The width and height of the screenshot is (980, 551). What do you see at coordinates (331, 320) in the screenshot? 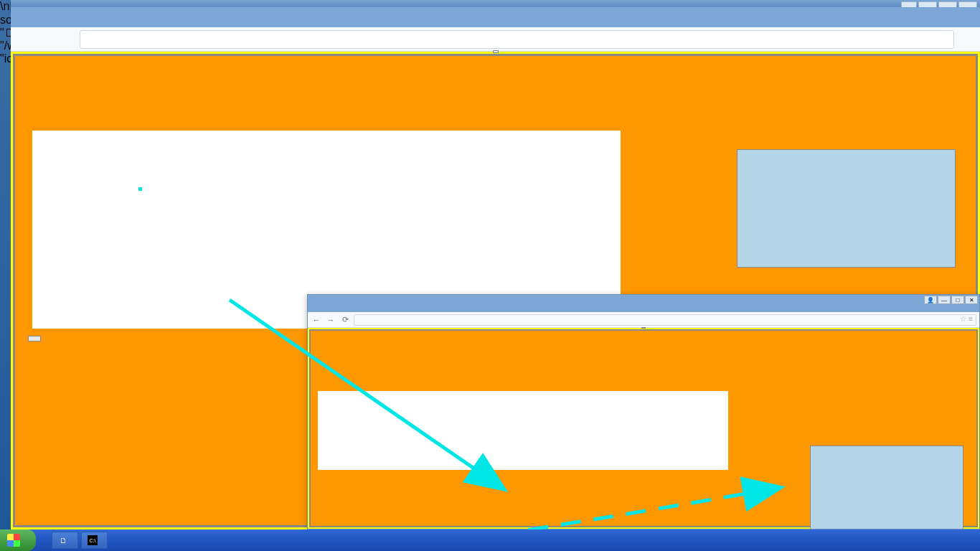
I see `overlay-forward-button: →` at bounding box center [331, 320].